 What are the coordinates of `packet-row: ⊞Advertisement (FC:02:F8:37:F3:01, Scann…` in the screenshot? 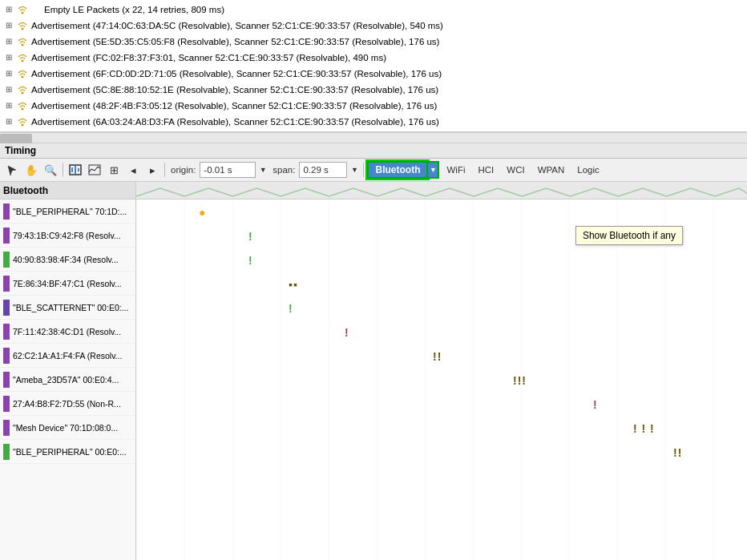 It's located at (374, 58).